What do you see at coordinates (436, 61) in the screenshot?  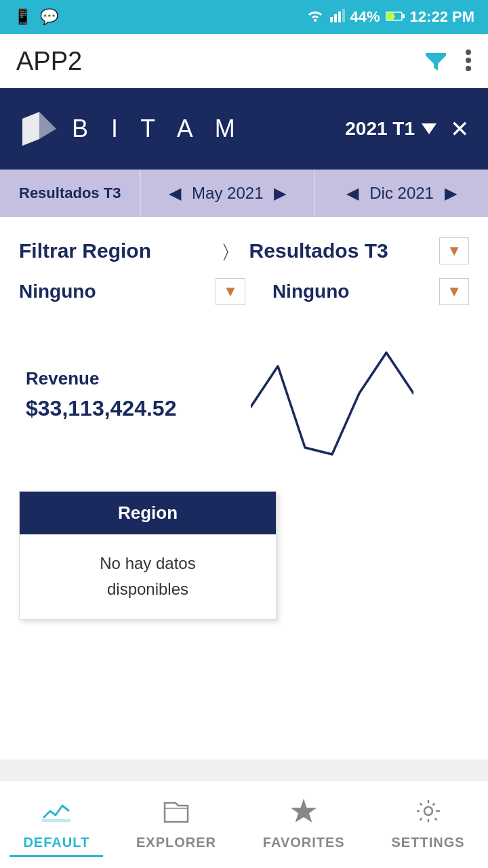 I see `filter-button` at bounding box center [436, 61].